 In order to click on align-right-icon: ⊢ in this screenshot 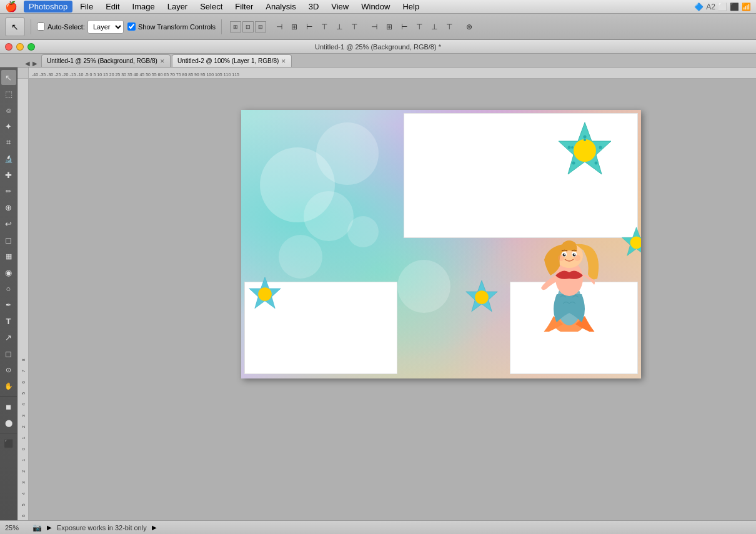, I will do `click(309, 27)`.